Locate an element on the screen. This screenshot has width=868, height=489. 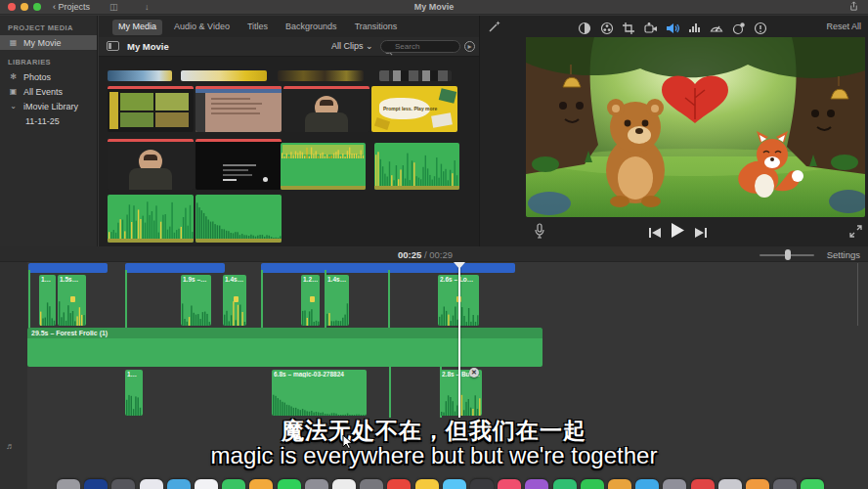
clip-collage is located at coordinates (151, 110).